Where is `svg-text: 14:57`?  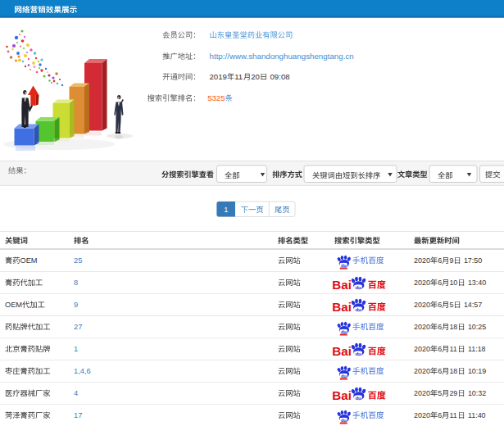
svg-text: 14:57 is located at coordinates (473, 305).